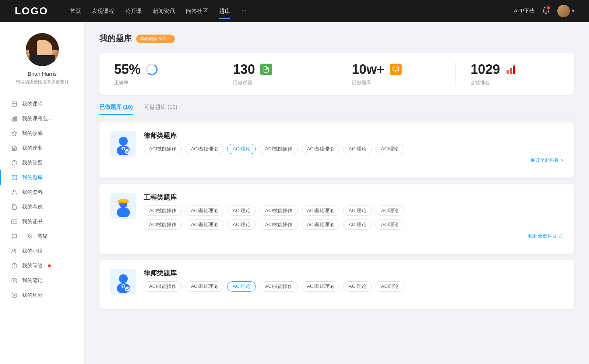  I want to click on sidebar-avatar, so click(42, 50).